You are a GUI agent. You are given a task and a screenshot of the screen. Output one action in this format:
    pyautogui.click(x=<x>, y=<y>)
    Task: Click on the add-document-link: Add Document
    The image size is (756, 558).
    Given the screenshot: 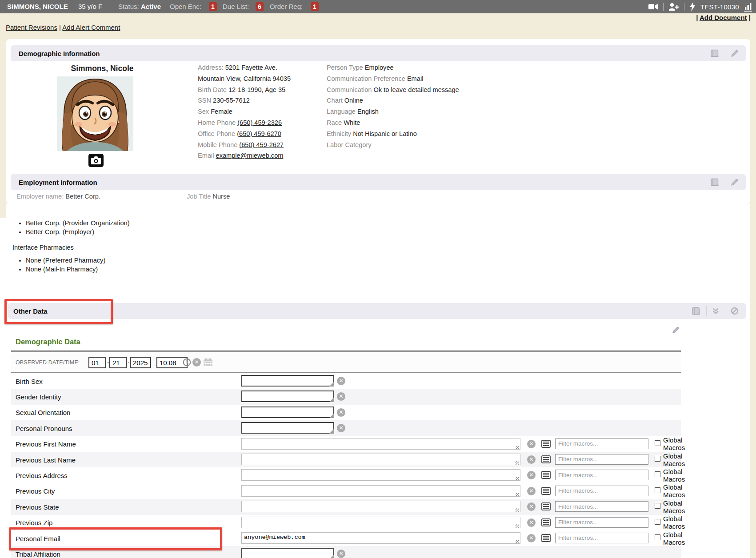 What is the action you would take?
    pyautogui.click(x=724, y=18)
    